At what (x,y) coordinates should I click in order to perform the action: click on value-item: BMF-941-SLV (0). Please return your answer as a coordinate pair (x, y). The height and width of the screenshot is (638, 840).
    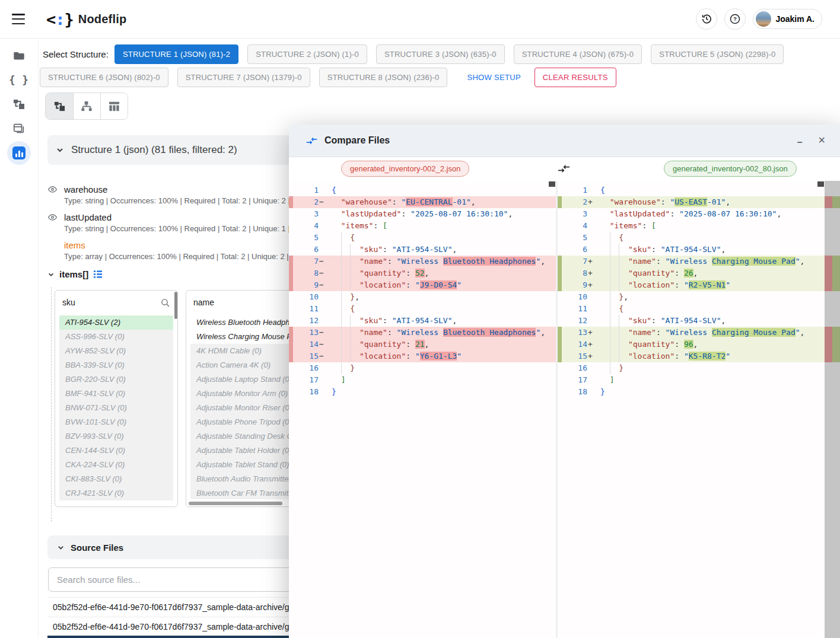
    Looking at the image, I should click on (116, 394).